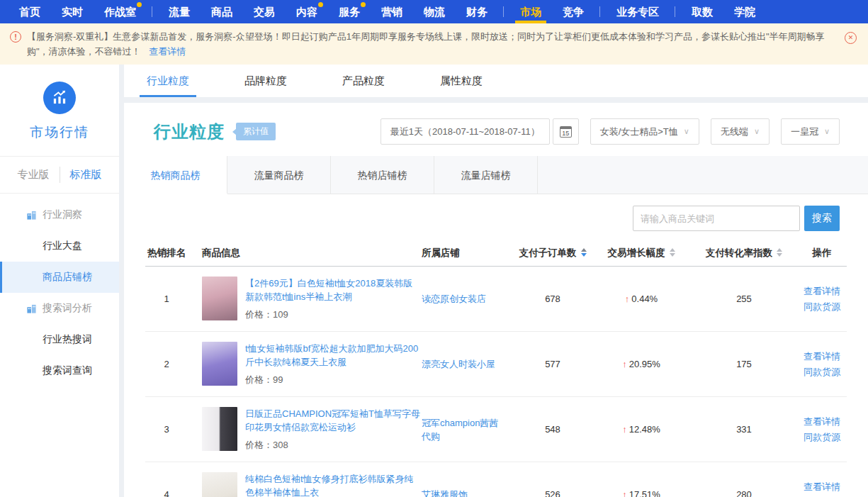 This screenshot has width=868, height=497. I want to click on product-title-link: t恤女短袖韩版bf宽松超大款加肥加大码200斤中长款纯棉夏天上衣服, so click(333, 355).